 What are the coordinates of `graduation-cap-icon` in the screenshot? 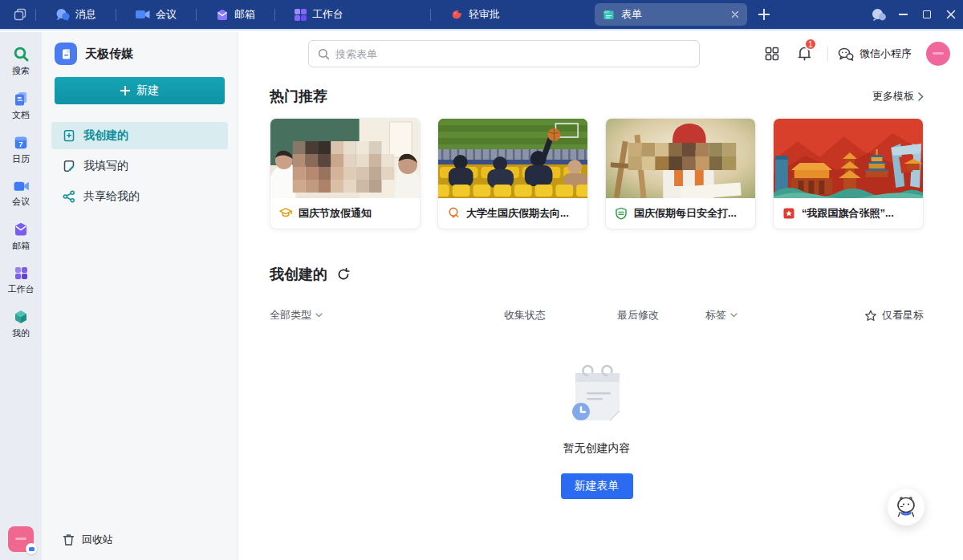 It's located at (286, 213).